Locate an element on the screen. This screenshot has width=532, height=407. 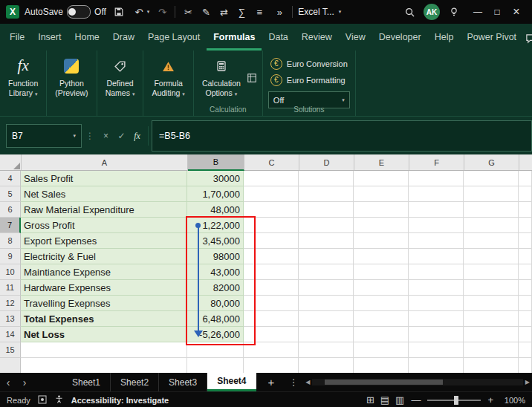
cell-F10 is located at coordinates (436, 272).